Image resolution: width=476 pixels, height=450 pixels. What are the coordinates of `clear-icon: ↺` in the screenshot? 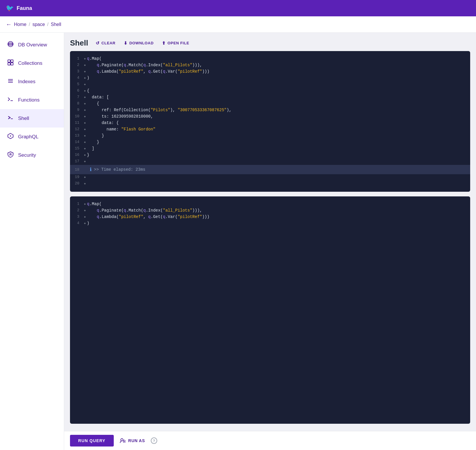 It's located at (98, 43).